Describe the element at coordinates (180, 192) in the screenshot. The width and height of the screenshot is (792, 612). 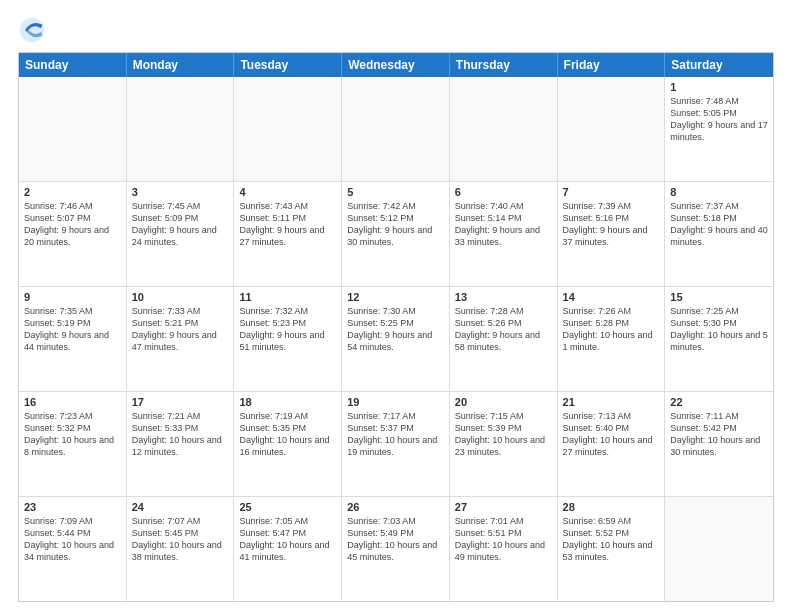
I see `day-number: 3` at that location.